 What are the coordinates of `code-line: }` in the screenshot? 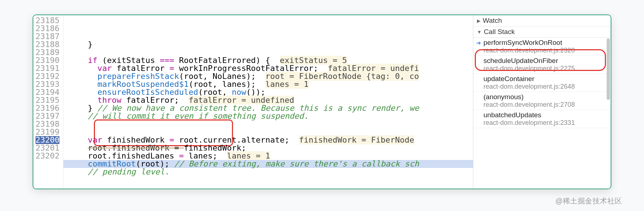 It's located at (268, 45).